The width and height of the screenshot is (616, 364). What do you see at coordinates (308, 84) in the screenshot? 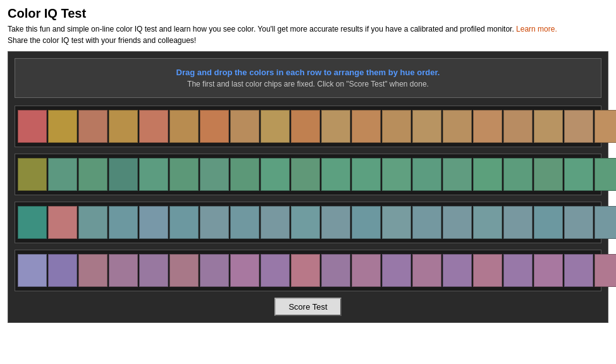
I see `instruction-line2: The first and last color chips are fixed…` at bounding box center [308, 84].